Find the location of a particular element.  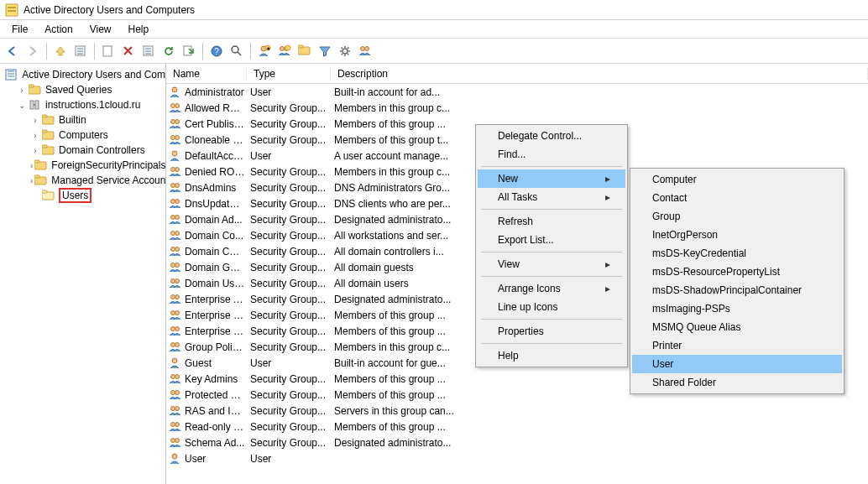

filter-button is located at coordinates (325, 51).